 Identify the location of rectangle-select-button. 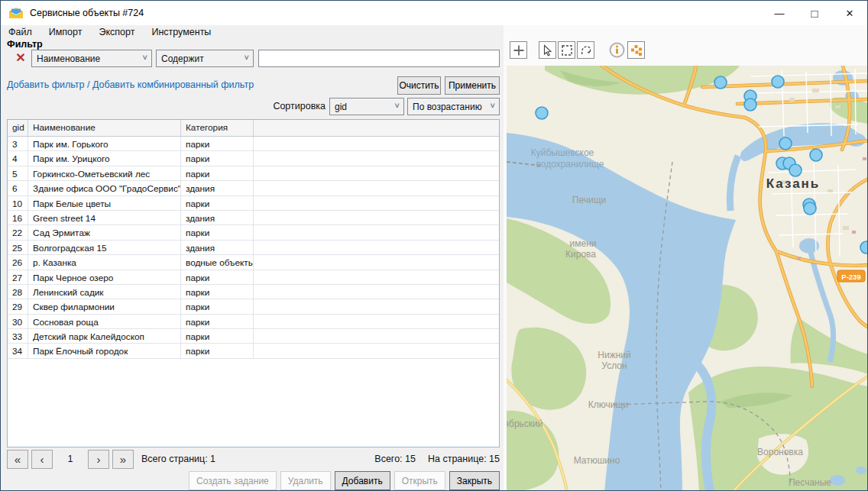
(567, 50).